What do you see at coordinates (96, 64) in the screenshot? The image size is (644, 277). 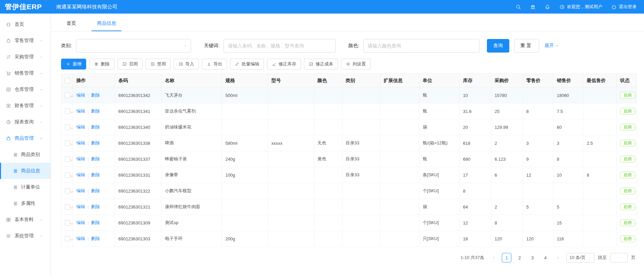 I see `trash-icon` at bounding box center [96, 64].